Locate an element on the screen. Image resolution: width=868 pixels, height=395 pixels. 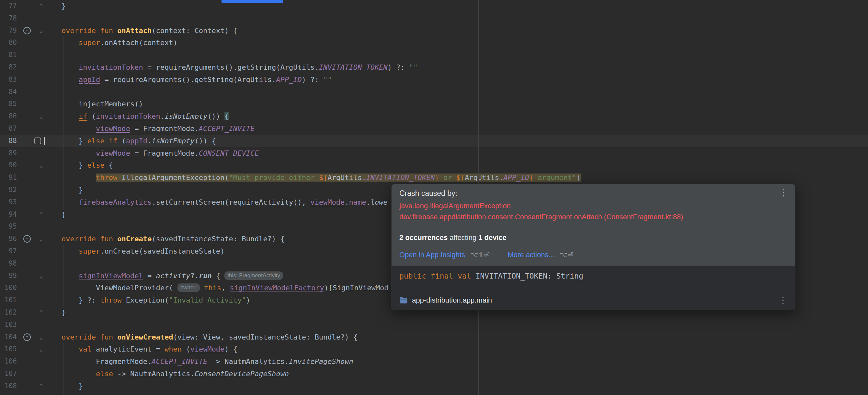
code-text: override fun onCreate(savedInstanceState… is located at coordinates (173, 239).